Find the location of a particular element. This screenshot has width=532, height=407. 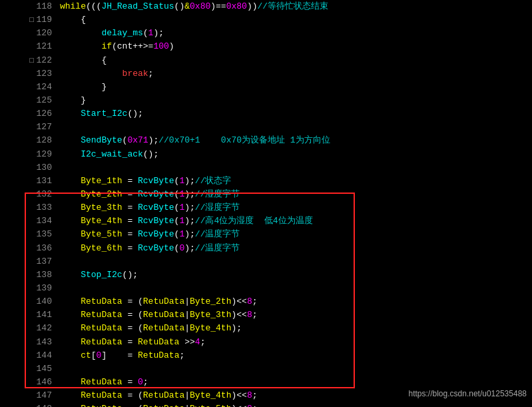

line-num-text: 139 is located at coordinates (44, 288).